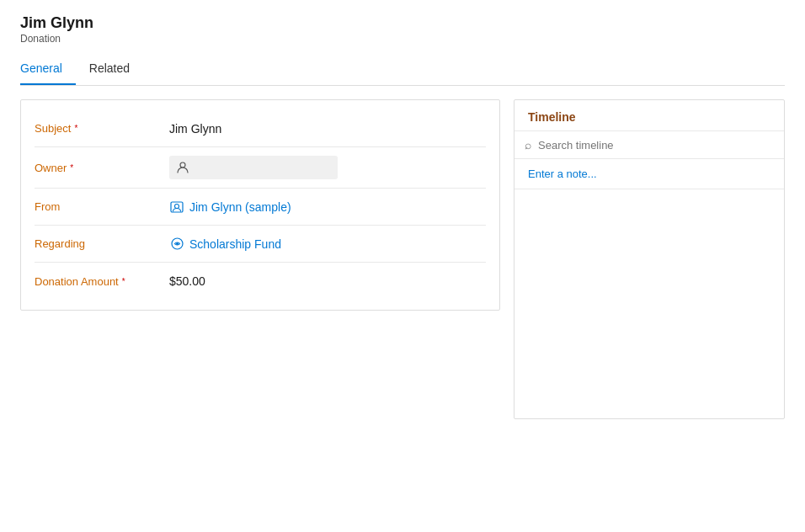 Image resolution: width=805 pixels, height=532 pixels. What do you see at coordinates (328, 129) in the screenshot?
I see `value-subject: Jim Glynn` at bounding box center [328, 129].